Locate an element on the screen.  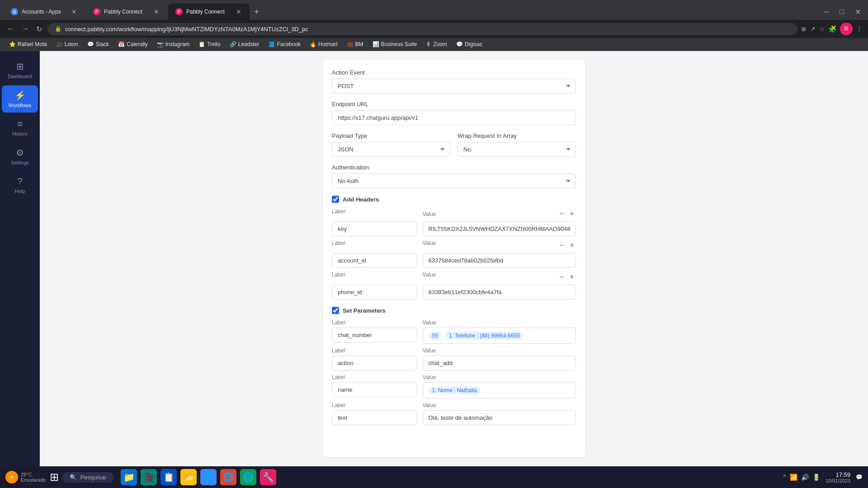
new-tab-button: + is located at coordinates (257, 12).